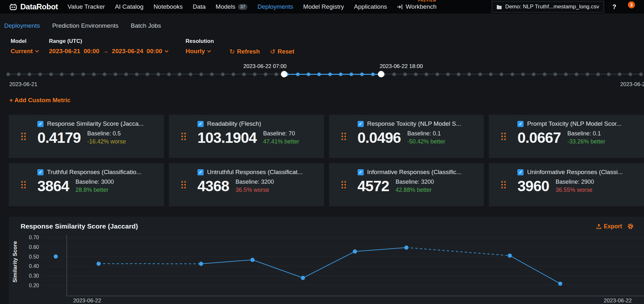  What do you see at coordinates (22, 26) in the screenshot?
I see `tab-deployments: Deployments` at bounding box center [22, 26].